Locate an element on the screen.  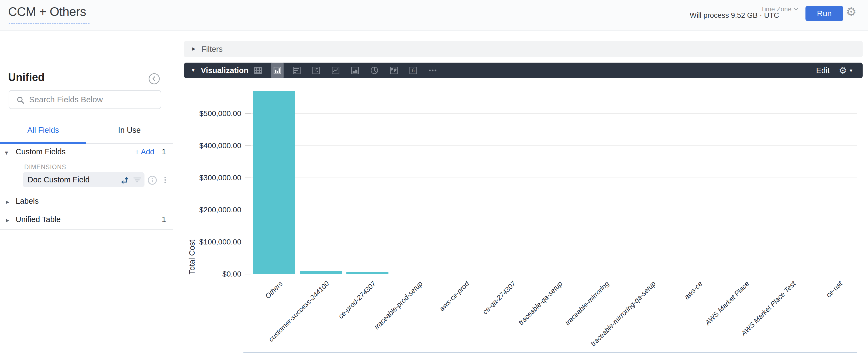
filters-collapsed-bar: ▸ Filters is located at coordinates (523, 49).